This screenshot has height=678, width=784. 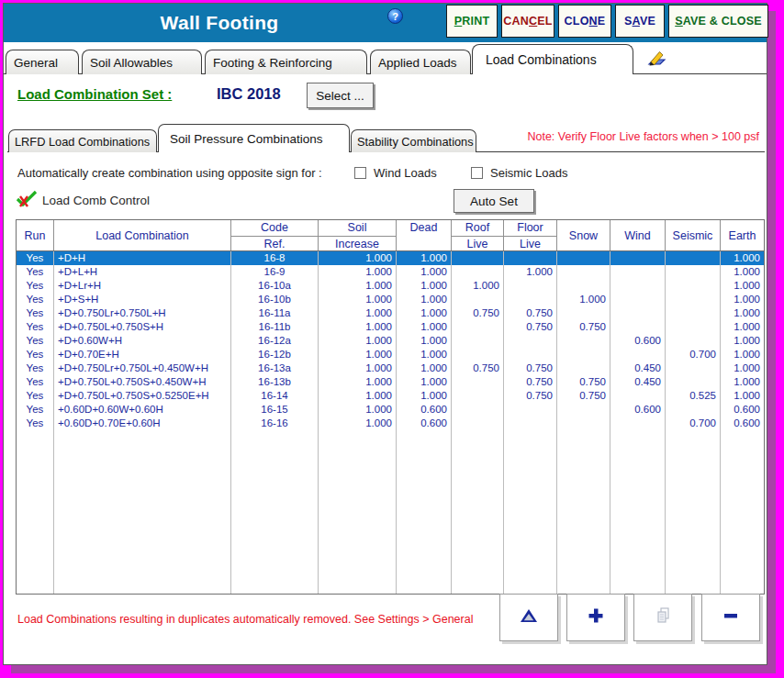 What do you see at coordinates (390, 286) in the screenshot?
I see `table-row: Yes+D+Lr+H16-10a1.0001.0001.0001.000` at bounding box center [390, 286].